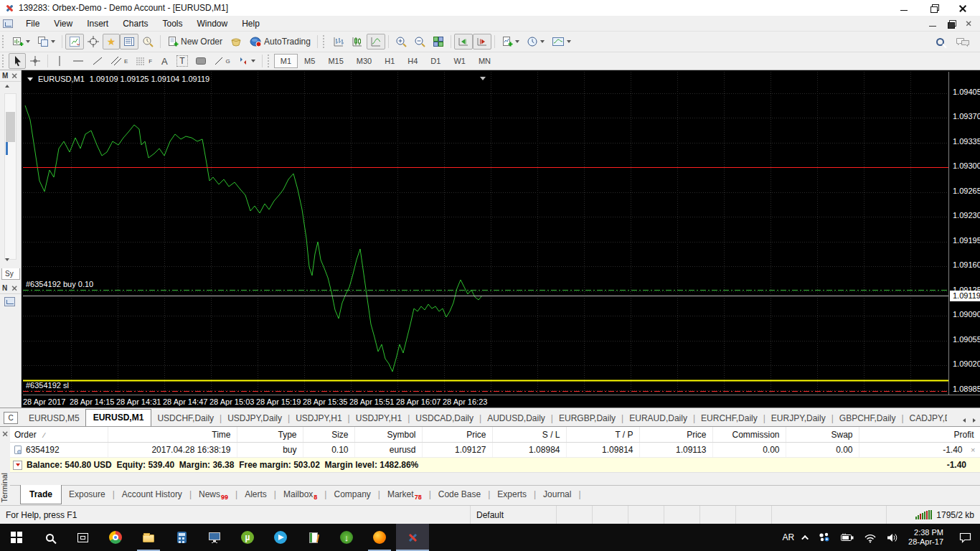  I want to click on one-click-trading-toggle, so click(30, 79).